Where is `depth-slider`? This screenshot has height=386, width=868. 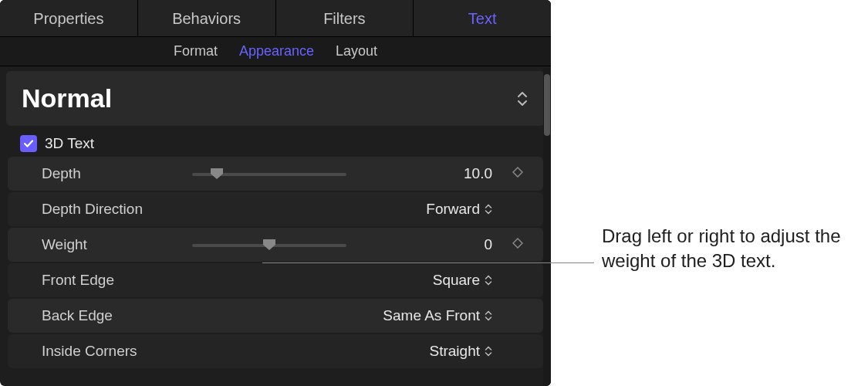 depth-slider is located at coordinates (269, 174).